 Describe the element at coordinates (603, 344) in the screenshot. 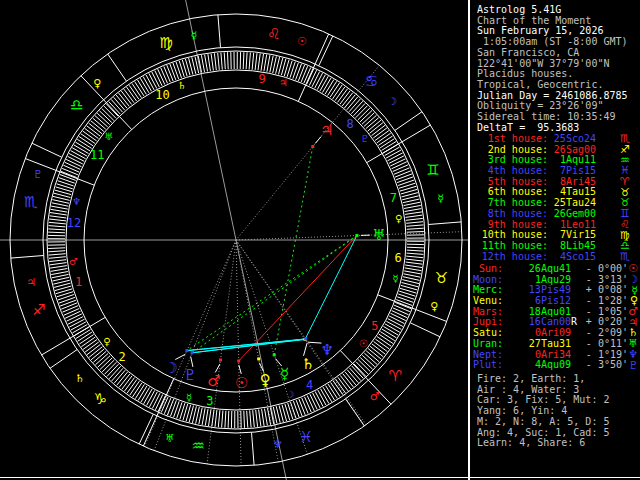

I see `planet-daily-motion: - 0°11'` at that location.